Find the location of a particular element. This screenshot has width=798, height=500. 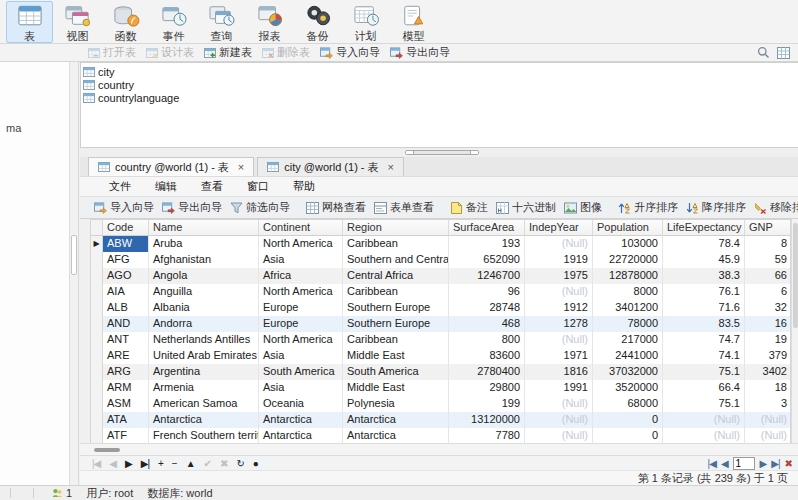

grid-cell: 1246700 is located at coordinates (487, 276).